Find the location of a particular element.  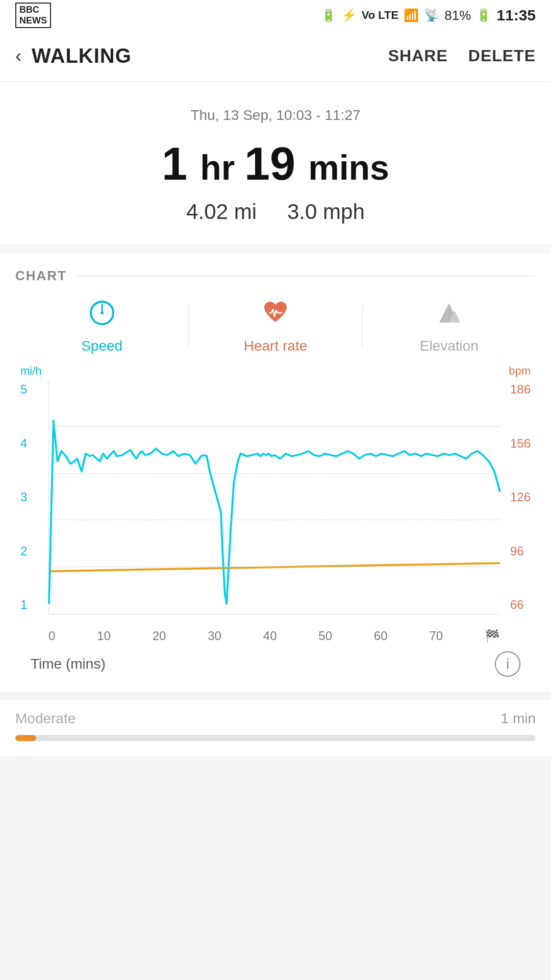

y-left-5: 5 is located at coordinates (23, 389).